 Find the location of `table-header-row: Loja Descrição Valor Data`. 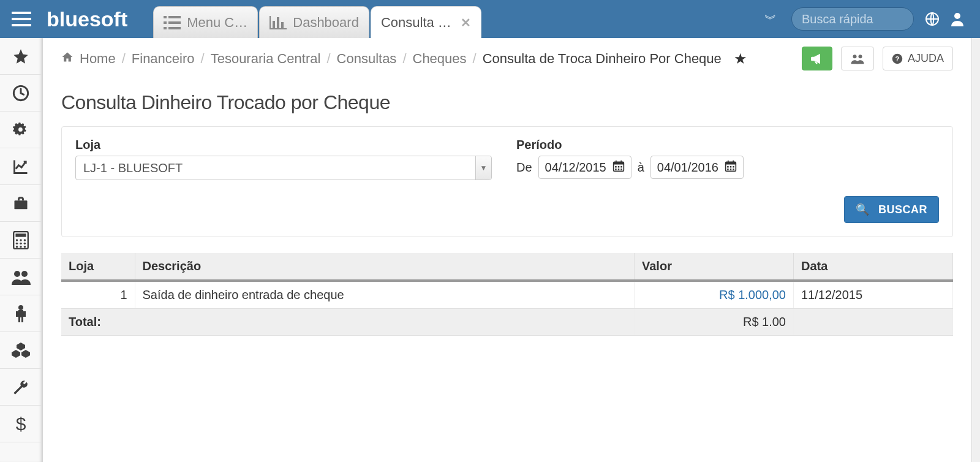

table-header-row: Loja Descrição Valor Data is located at coordinates (507, 267).